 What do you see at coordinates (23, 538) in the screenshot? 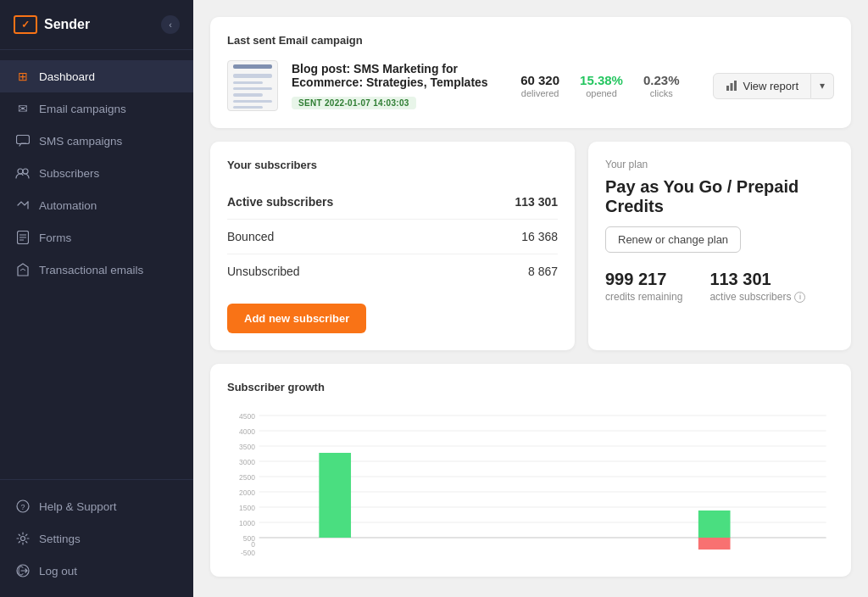
I see `settings-icon` at bounding box center [23, 538].